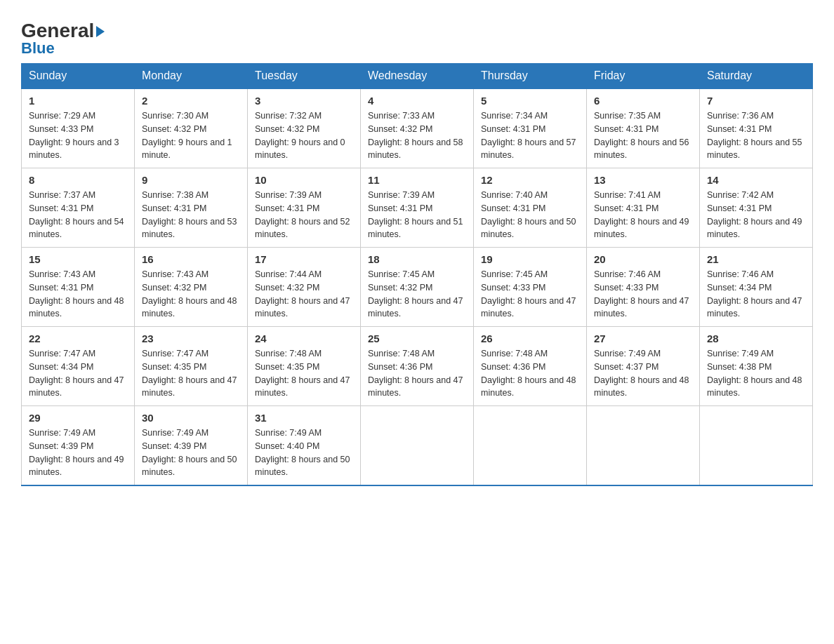  What do you see at coordinates (757, 128) in the screenshot?
I see `calendar-cell: 7 Sunrise: 7:36 AM Sunset: 4:31 PM Dayli…` at bounding box center [757, 128].